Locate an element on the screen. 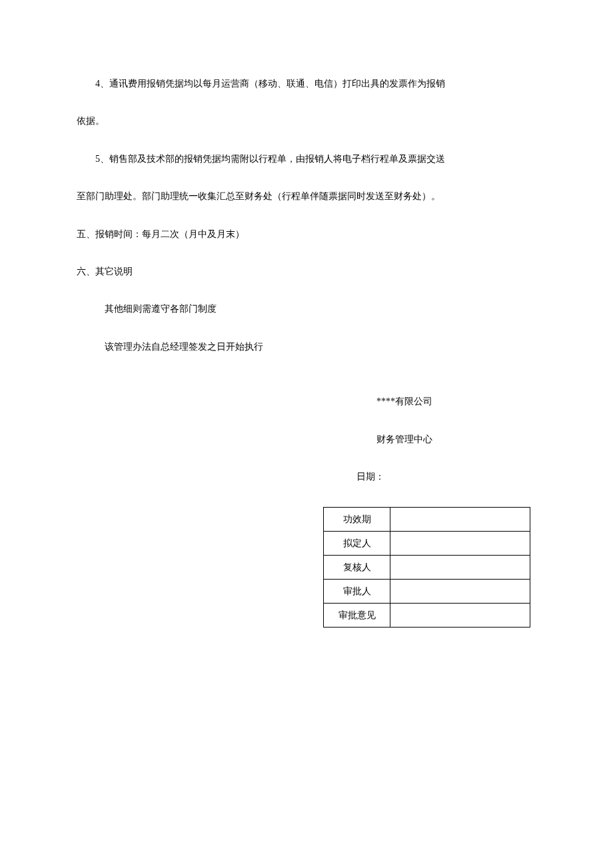 The width and height of the screenshot is (613, 868). section-5-heading: 五、报销时间：每月二次（月中及月末） is located at coordinates (306, 234).